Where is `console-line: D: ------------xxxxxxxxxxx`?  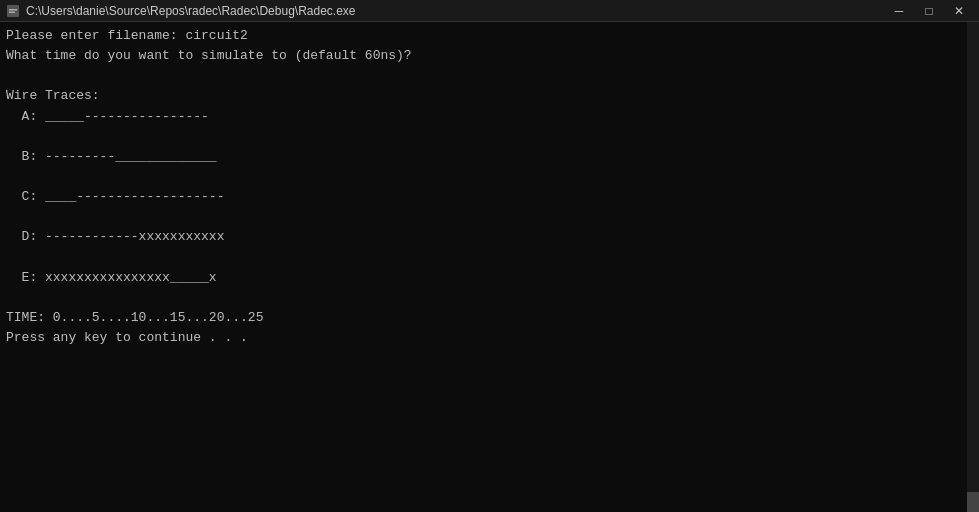
console-line: D: ------------xxxxxxxxxxx is located at coordinates (490, 237).